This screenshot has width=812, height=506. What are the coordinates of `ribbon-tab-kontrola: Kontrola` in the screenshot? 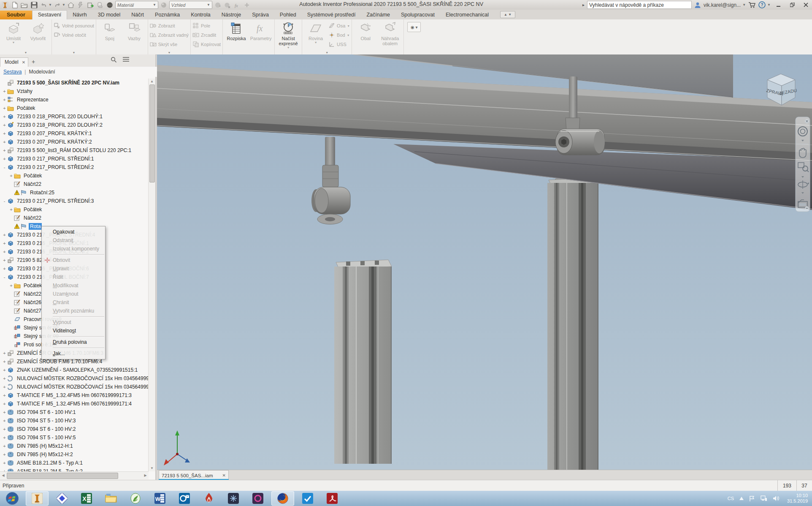 It's located at (201, 15).